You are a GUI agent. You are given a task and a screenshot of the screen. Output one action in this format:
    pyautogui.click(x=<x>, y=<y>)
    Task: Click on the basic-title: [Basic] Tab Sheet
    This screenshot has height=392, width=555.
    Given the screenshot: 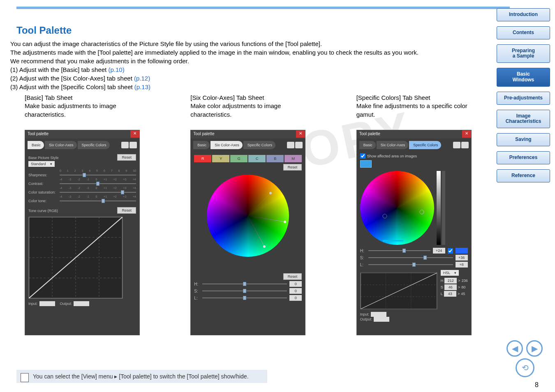 What is the action you would take?
    pyautogui.click(x=89, y=98)
    